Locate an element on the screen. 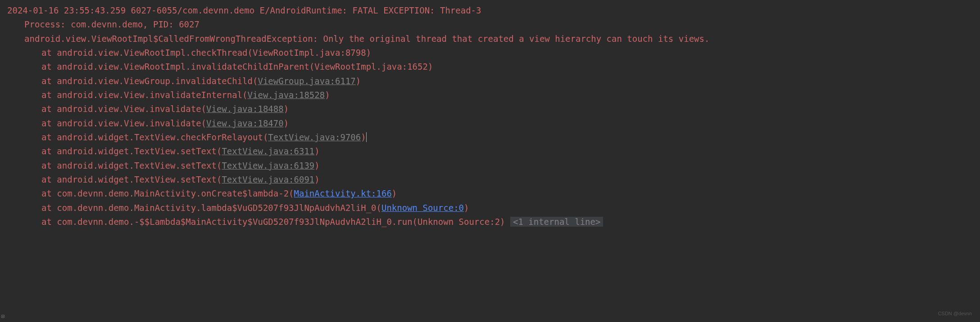  timestamp: 2024-01-16 23:55:43.259 is located at coordinates (67, 10).